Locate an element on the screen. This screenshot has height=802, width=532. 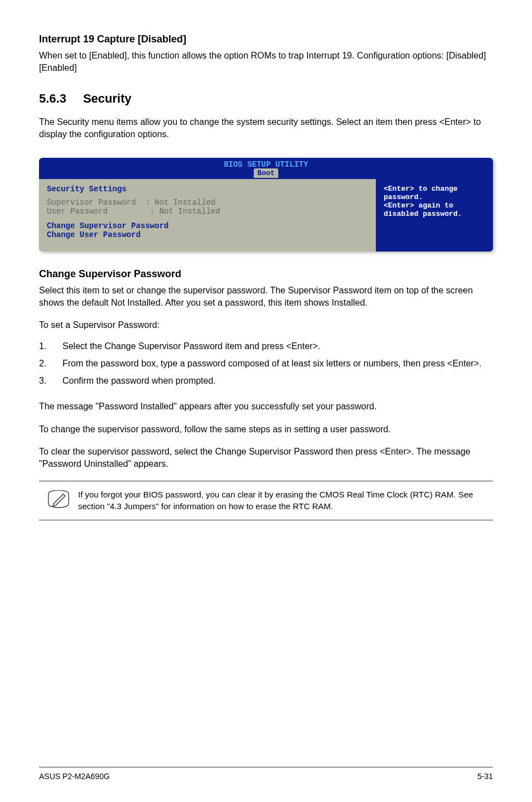
list-item: 1.Select the Change Supervisor Password … is located at coordinates (266, 346).